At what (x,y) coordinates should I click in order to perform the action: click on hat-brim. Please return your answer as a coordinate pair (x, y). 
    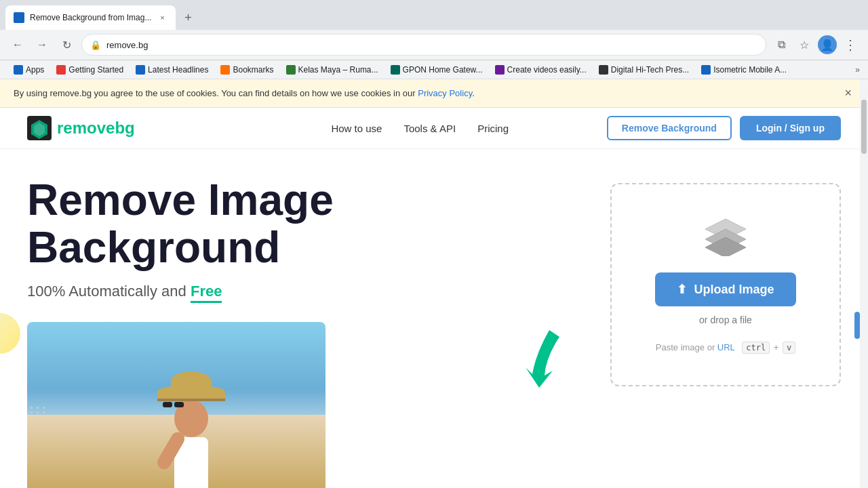
    Looking at the image, I should click on (191, 392).